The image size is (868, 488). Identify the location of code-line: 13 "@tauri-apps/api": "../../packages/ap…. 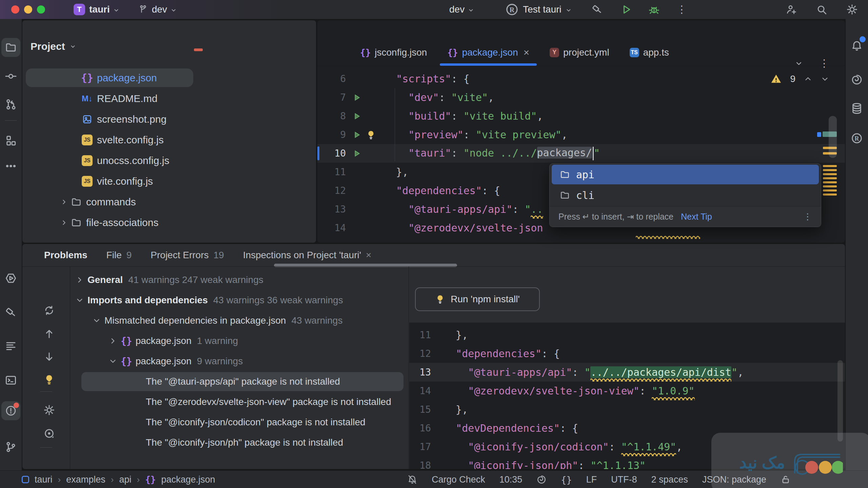
(627, 372).